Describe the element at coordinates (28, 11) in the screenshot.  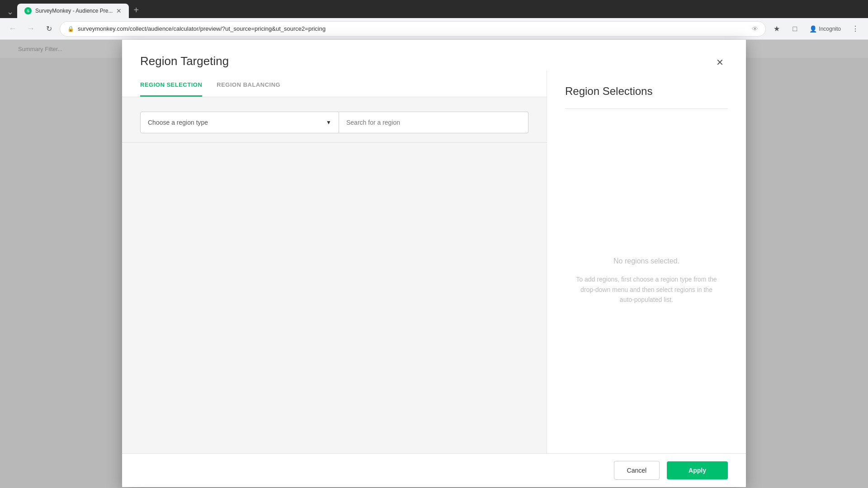
I see `tab-favicon: S` at that location.